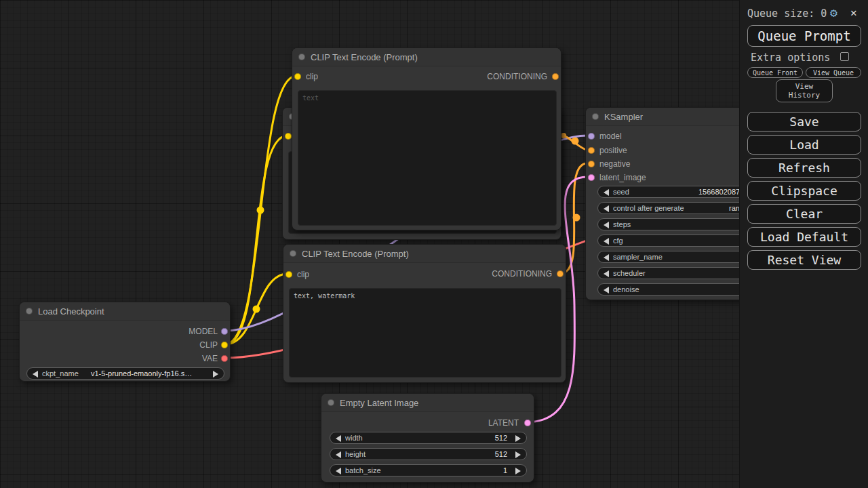  What do you see at coordinates (787, 14) in the screenshot?
I see `queue-size-label: Queue size: 0` at bounding box center [787, 14].